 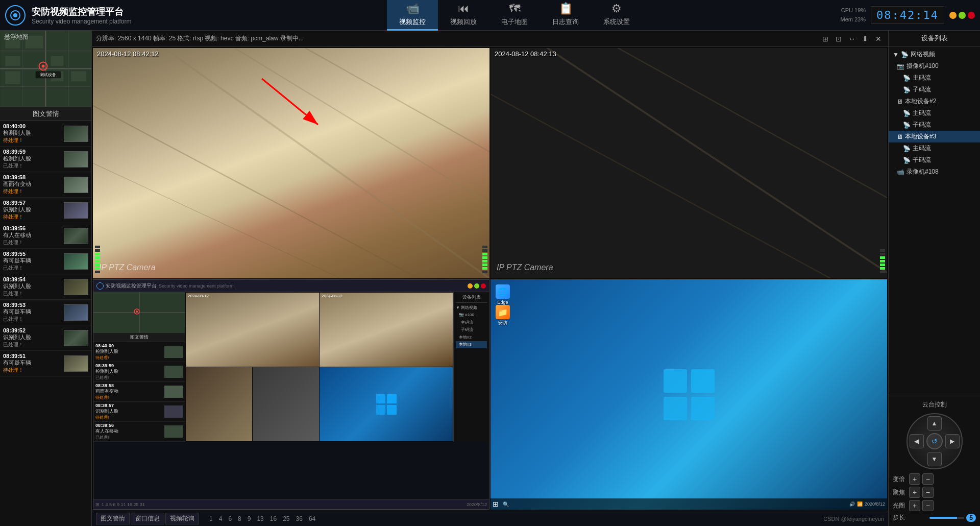 What do you see at coordinates (934, 54) in the screenshot?
I see `tree-node-network: ▼ 📡 网络视频` at bounding box center [934, 54].